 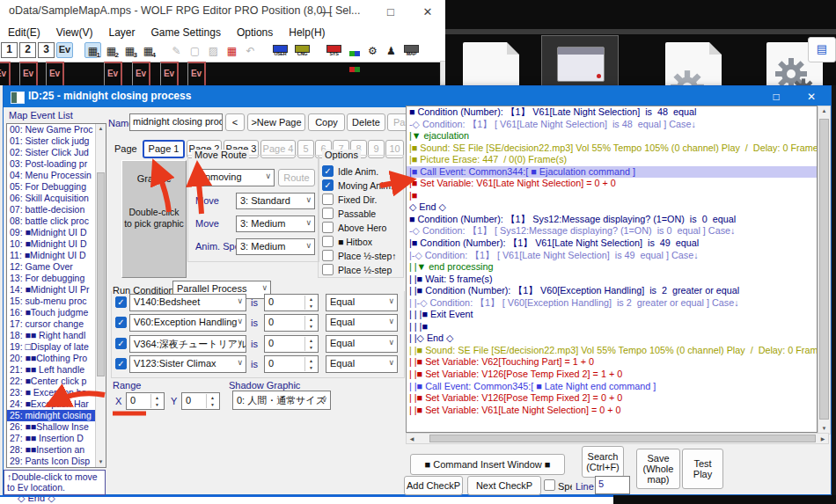 What do you see at coordinates (53, 130) in the screenshot?
I see `list-item: 00: New Game Proc` at bounding box center [53, 130].